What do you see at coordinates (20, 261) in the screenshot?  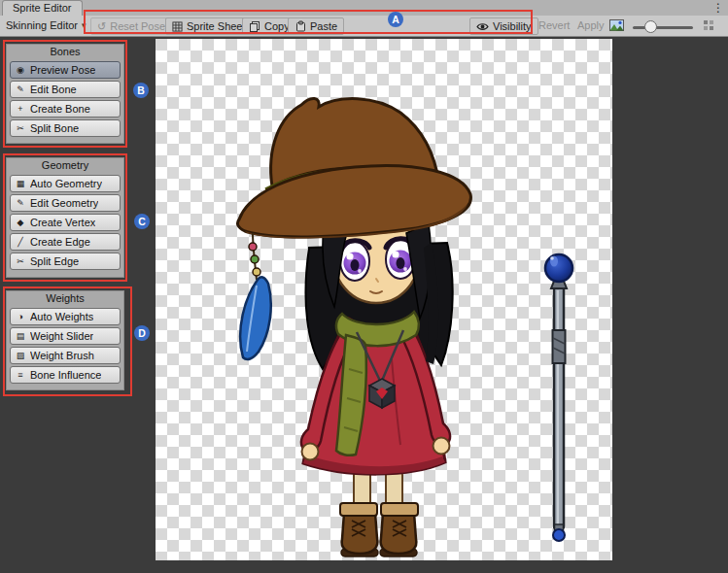 I see `split-edge-icon: ✂` at bounding box center [20, 261].